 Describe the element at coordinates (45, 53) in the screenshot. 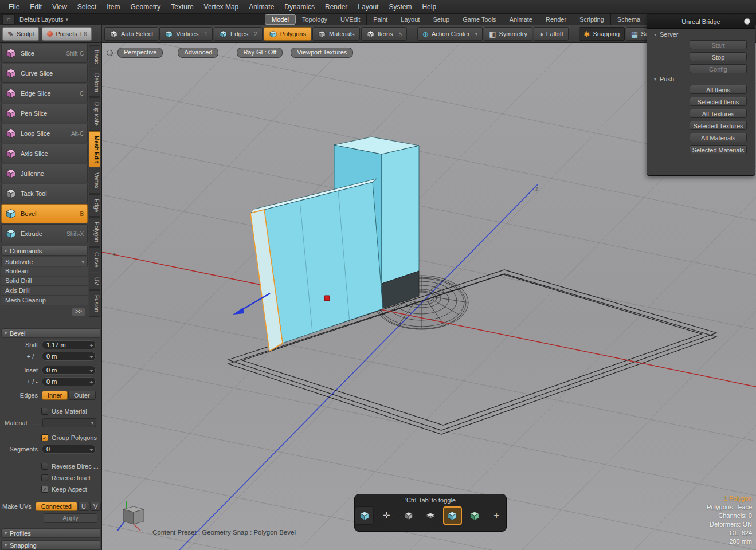

I see `tool-slice: Slice Shift-C` at that location.